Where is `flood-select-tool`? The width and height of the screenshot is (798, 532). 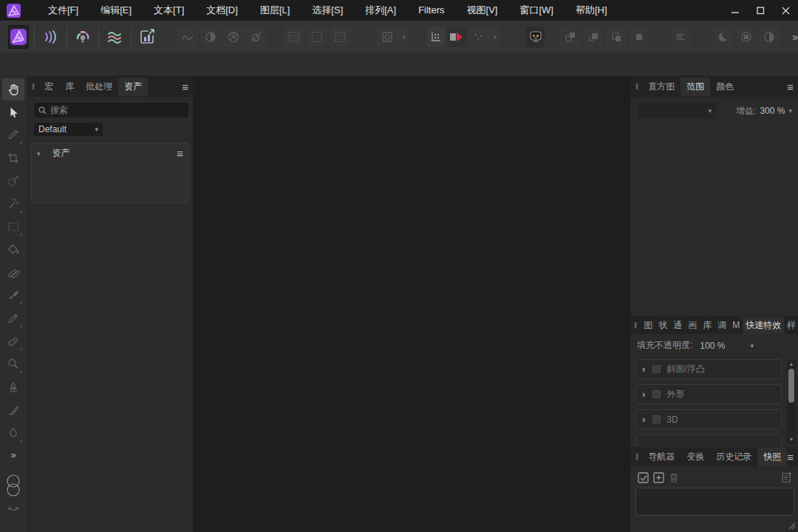 flood-select-tool is located at coordinates (13, 204).